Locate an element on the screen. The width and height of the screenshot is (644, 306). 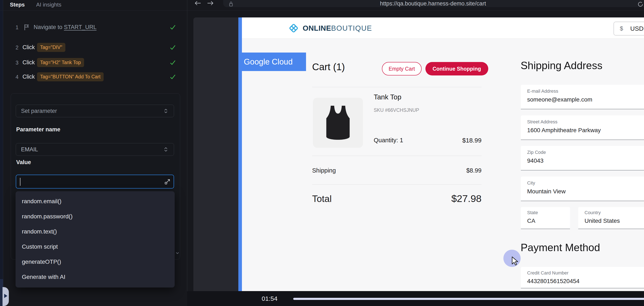
step-target-badge: Tag="DIV" is located at coordinates (51, 48).